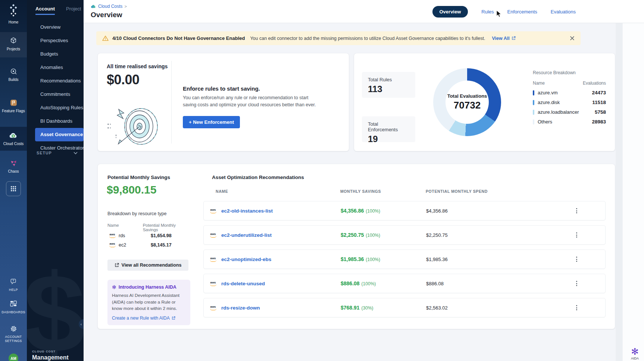  What do you see at coordinates (55, 121) in the screenshot?
I see `sidebar-item-bi-dashboards: BI Dashboards` at bounding box center [55, 121].